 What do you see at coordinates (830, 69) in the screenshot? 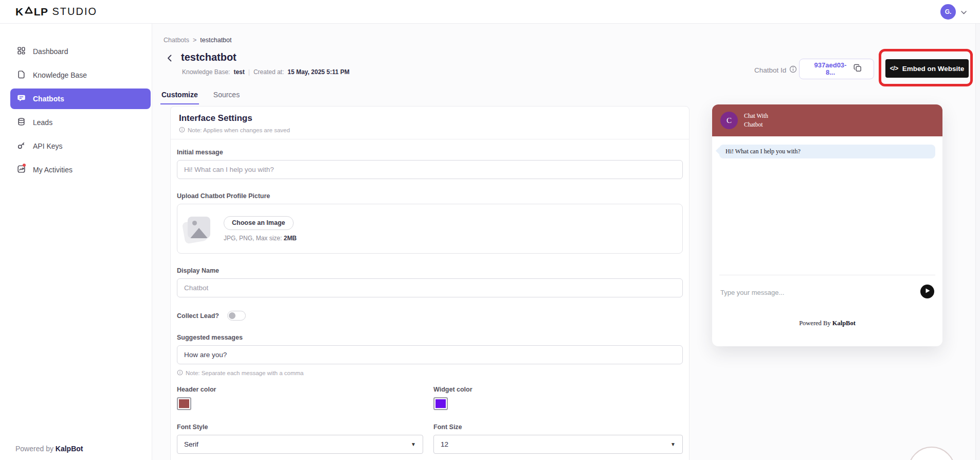
I see `chatbot-id-value: 937aed03-8...` at bounding box center [830, 69].